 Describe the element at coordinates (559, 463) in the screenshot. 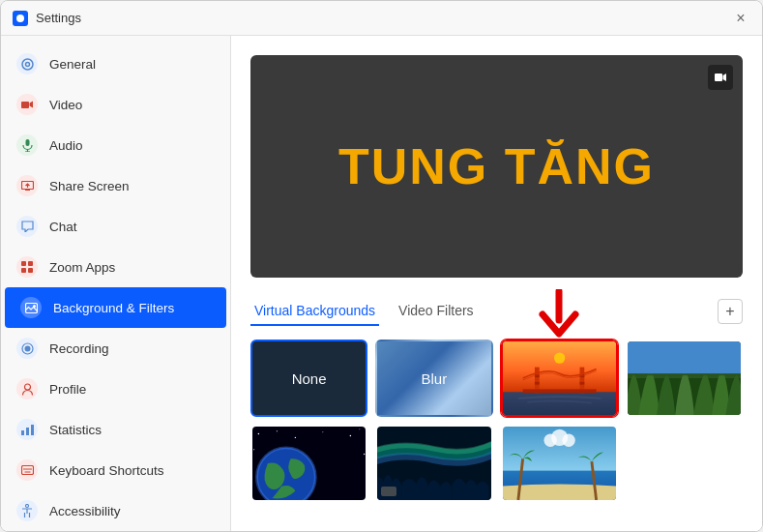

I see `background-tropical` at that location.